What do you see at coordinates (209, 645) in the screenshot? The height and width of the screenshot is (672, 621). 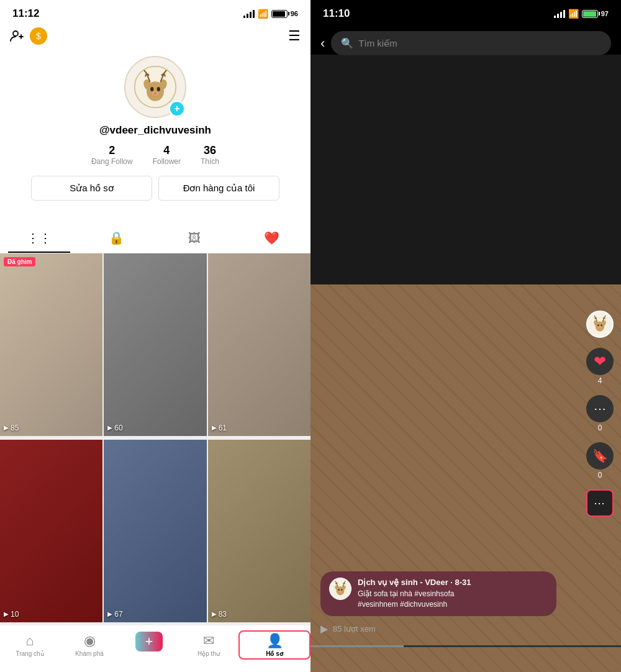 I see `nav-inbox: ✉ Hộp thư` at bounding box center [209, 645].